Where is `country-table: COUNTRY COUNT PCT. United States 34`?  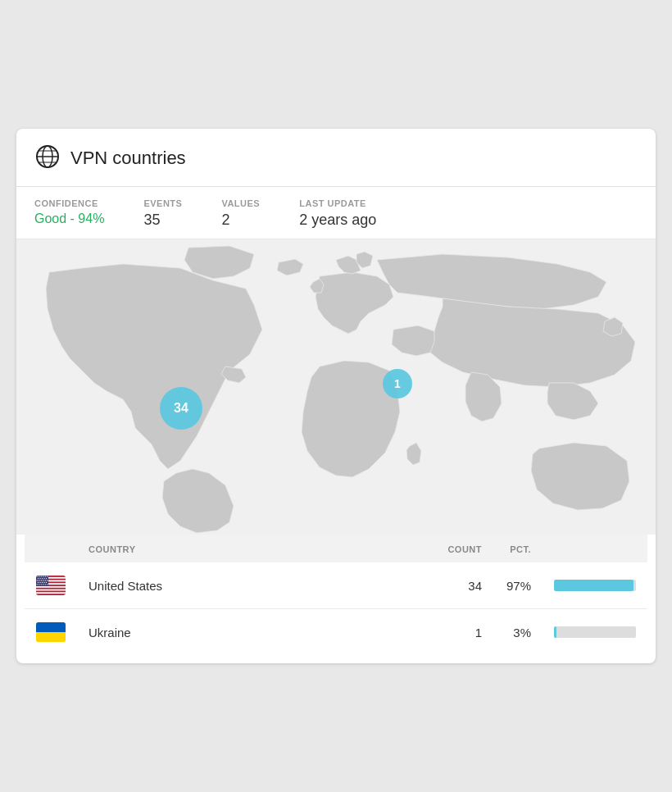 country-table: COUNTRY COUNT PCT. United States 34 is located at coordinates (336, 595).